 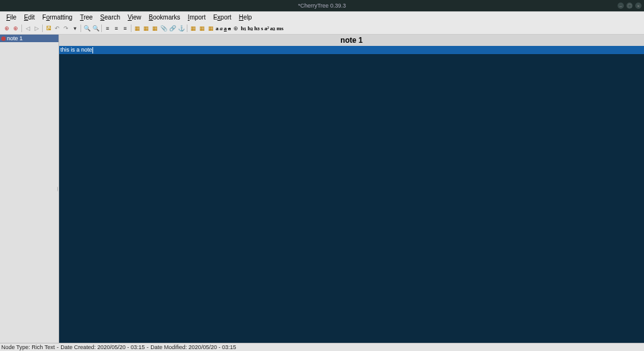 What do you see at coordinates (137, 28) in the screenshot?
I see `image-icon: ▦` at bounding box center [137, 28].